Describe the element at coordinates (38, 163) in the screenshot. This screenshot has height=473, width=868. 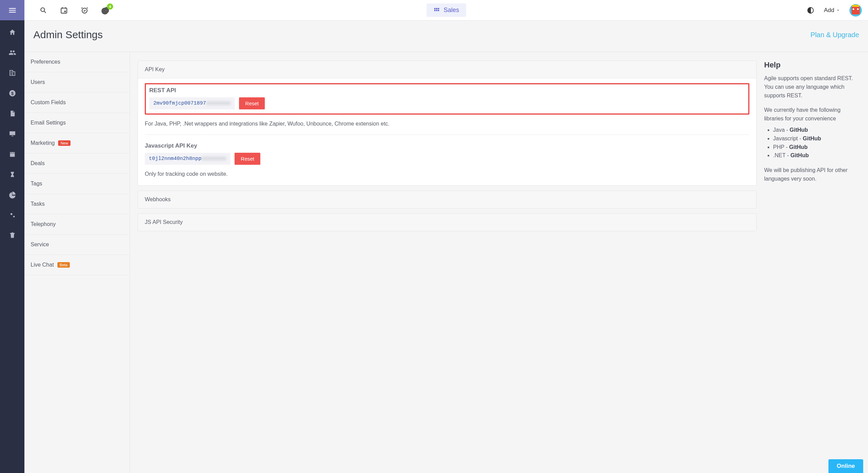
I see `sidenav-item-label: Deals` at that location.